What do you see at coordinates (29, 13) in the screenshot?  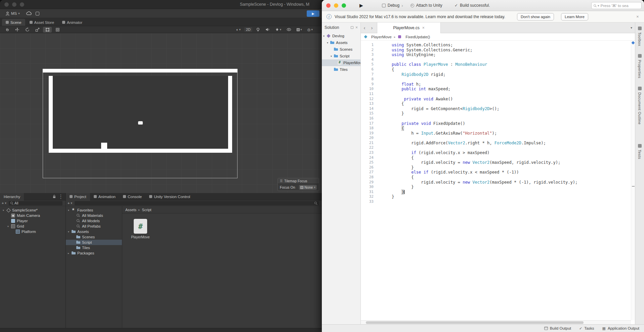 I see `cloud-icon` at bounding box center [29, 13].